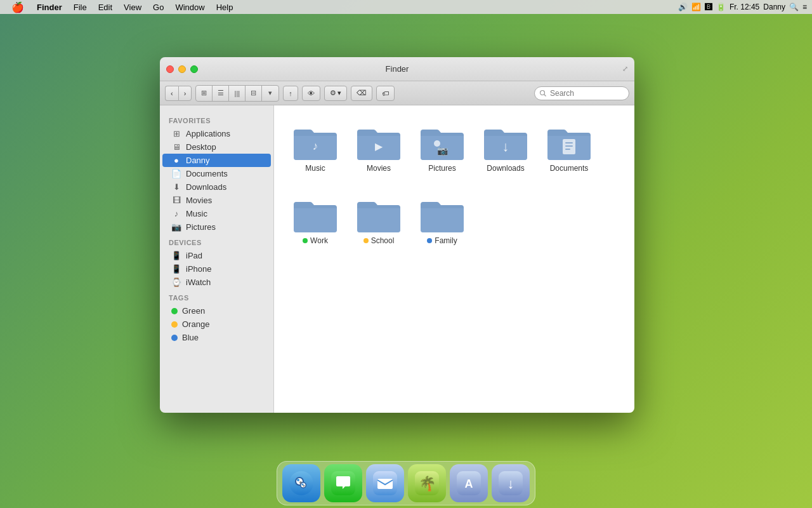  Describe the element at coordinates (217, 227) in the screenshot. I see `sidebar-item-pictures: 📷 Pictures` at that location.